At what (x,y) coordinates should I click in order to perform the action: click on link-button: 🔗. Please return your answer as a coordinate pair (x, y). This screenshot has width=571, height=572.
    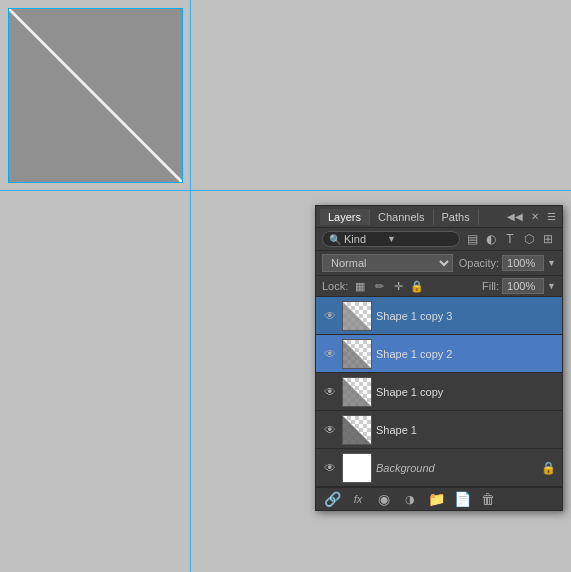
    Looking at the image, I should click on (332, 499).